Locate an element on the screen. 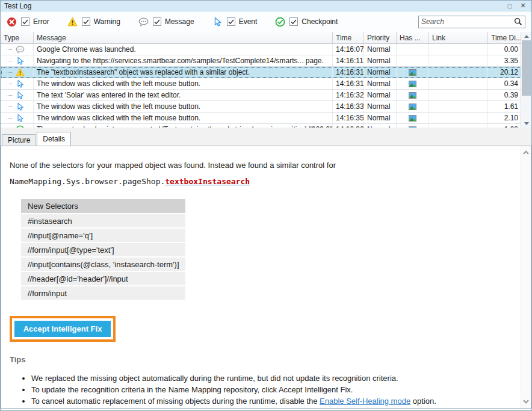 Image resolution: width=532 pixels, height=411 pixels. filter-toolbar: Error Warning Message is located at coordinates (266, 22).